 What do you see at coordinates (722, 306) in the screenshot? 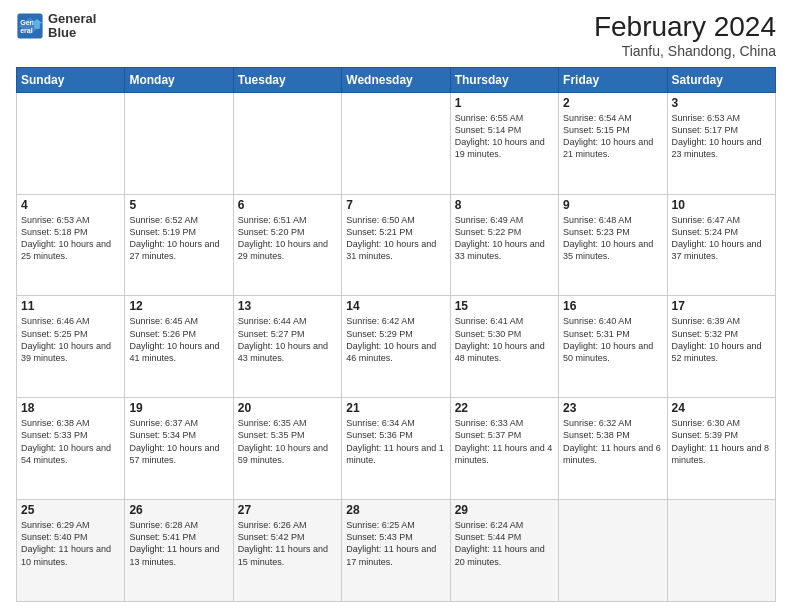
I see `day-number: 17` at bounding box center [722, 306].